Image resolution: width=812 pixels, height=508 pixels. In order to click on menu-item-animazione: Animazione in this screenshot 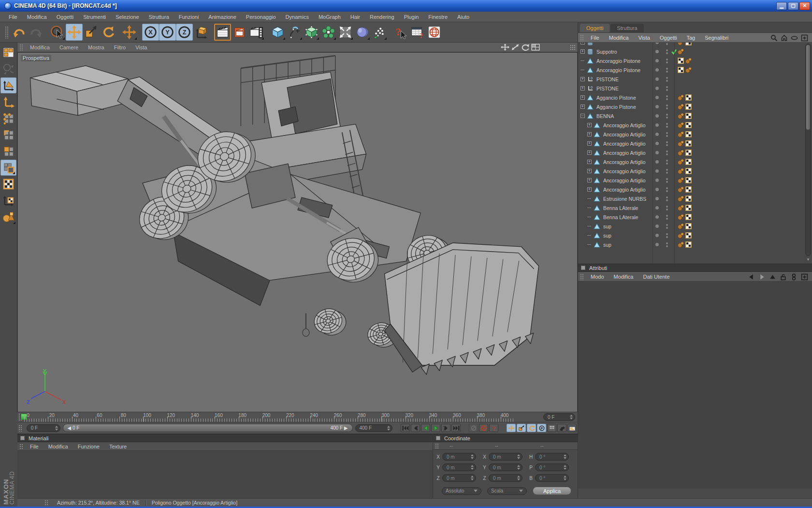, I will do `click(222, 17)`.